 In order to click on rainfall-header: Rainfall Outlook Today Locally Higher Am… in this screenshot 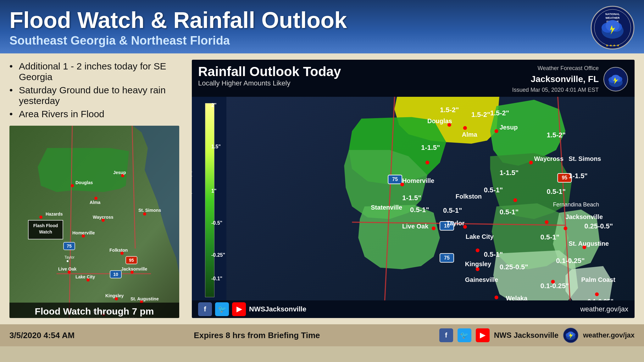, I will do `click(413, 78)`.